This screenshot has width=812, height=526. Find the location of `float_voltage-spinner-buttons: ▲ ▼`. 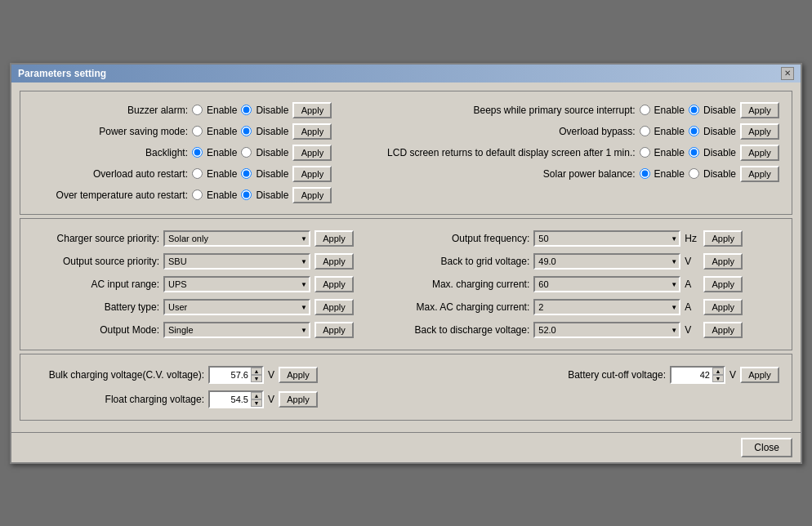

float_voltage-spinner-buttons: ▲ ▼ is located at coordinates (257, 399).